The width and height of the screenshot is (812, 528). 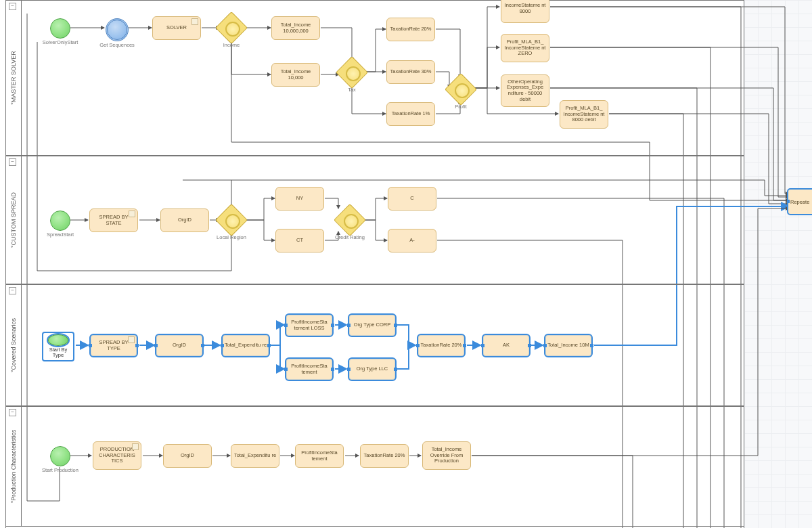 What do you see at coordinates (506, 345) in the screenshot?
I see `task-label: AK` at bounding box center [506, 345].